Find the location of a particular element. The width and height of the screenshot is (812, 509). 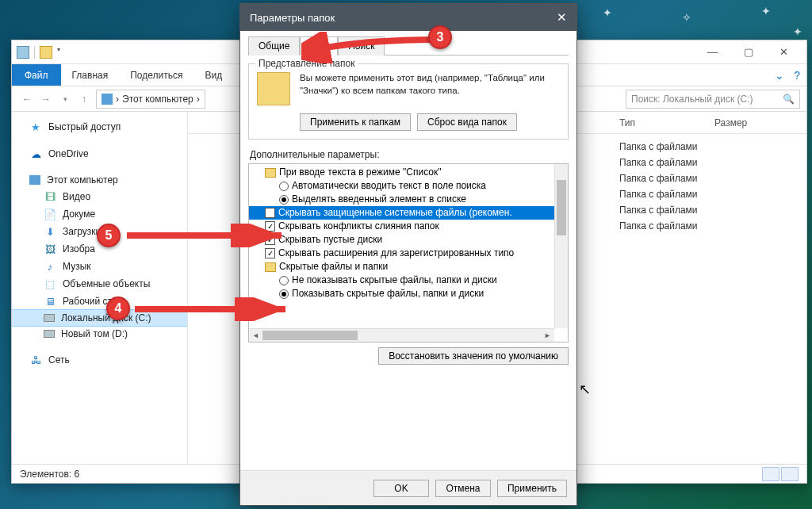

dialog-title: Параметры папок is located at coordinates (292, 17).